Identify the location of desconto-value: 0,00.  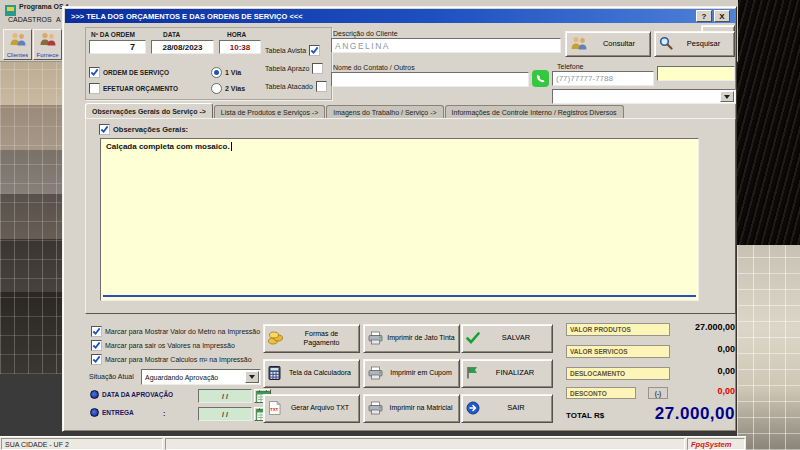
(703, 391).